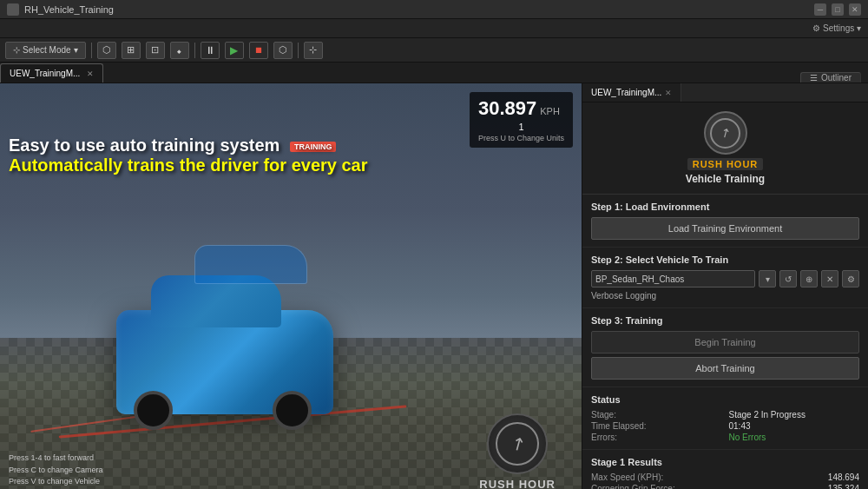  What do you see at coordinates (726, 342) in the screenshot?
I see `begin-training-button: Begin Training` at bounding box center [726, 342].